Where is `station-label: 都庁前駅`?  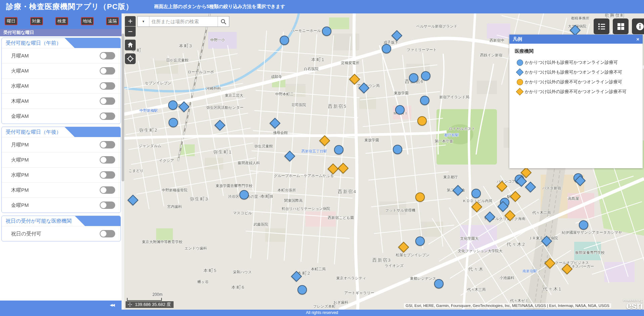
station-label: 都庁前駅 is located at coordinates (452, 135).